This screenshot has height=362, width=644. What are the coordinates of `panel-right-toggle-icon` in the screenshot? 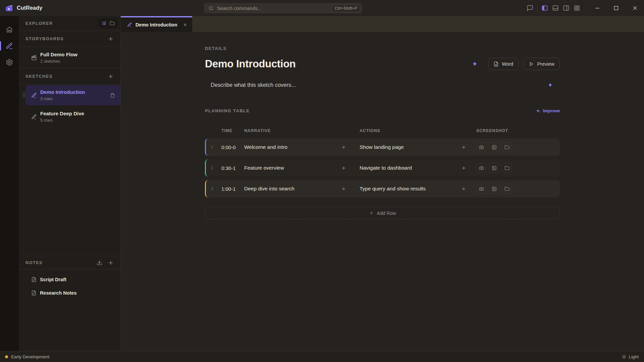 It's located at (566, 8).